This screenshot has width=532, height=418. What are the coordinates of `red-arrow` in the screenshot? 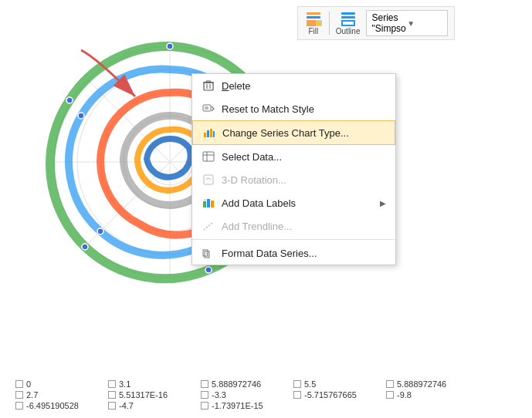 It's located at (120, 82).